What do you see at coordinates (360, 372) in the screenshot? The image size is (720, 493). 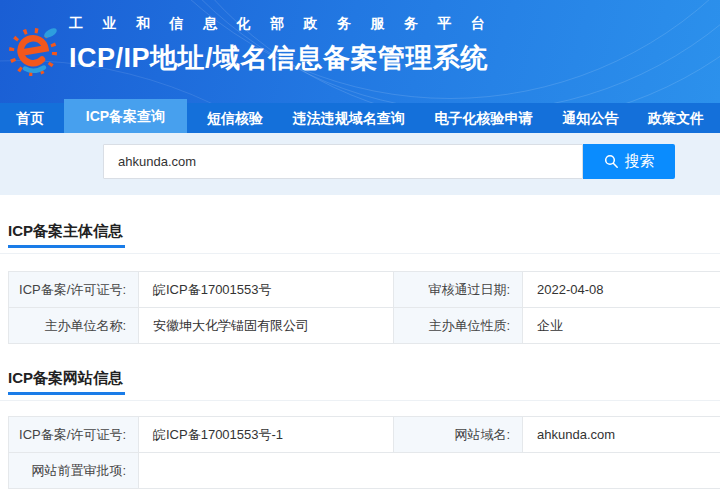 I see `website-section-head: ICP备案网站信息` at bounding box center [360, 372].